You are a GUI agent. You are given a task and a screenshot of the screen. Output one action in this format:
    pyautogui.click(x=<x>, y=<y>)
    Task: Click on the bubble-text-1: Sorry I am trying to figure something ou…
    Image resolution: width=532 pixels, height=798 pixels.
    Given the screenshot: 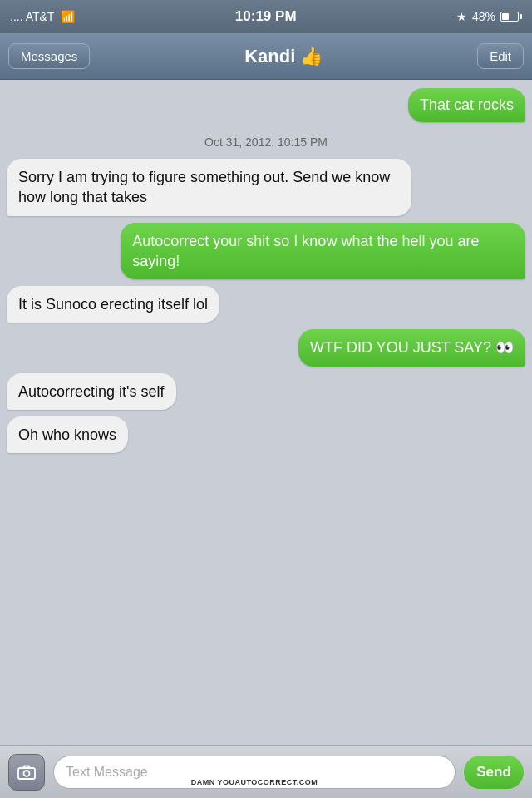 What is the action you would take?
    pyautogui.click(x=204, y=187)
    